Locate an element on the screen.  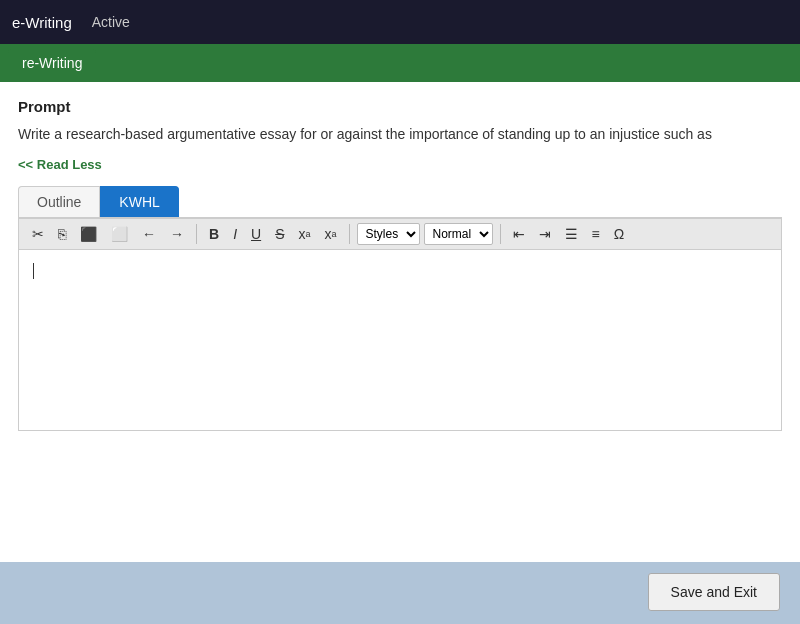
superscript-button: xa is located at coordinates (331, 234).